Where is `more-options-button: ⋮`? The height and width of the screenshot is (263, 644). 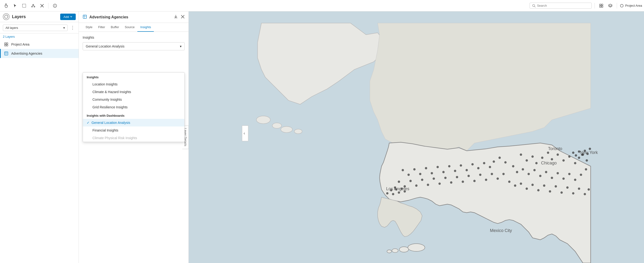 more-options-button: ⋮ is located at coordinates (72, 28).